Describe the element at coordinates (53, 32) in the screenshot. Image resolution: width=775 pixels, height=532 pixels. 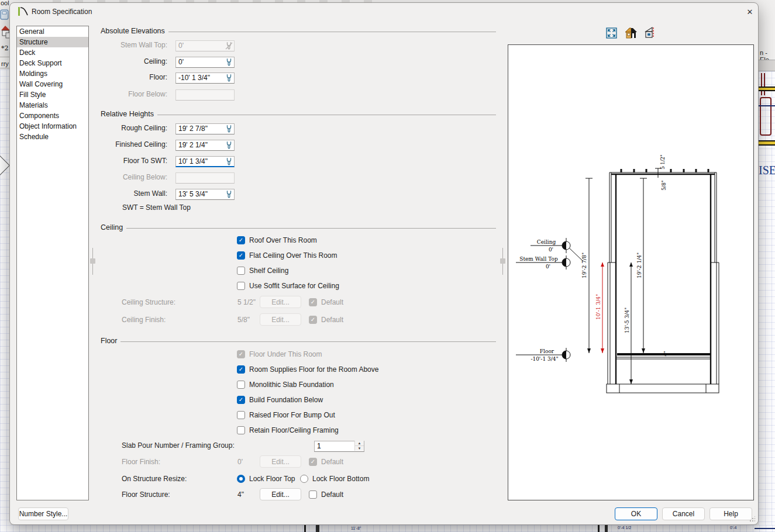
I see `sidebar-item-general: General` at that location.